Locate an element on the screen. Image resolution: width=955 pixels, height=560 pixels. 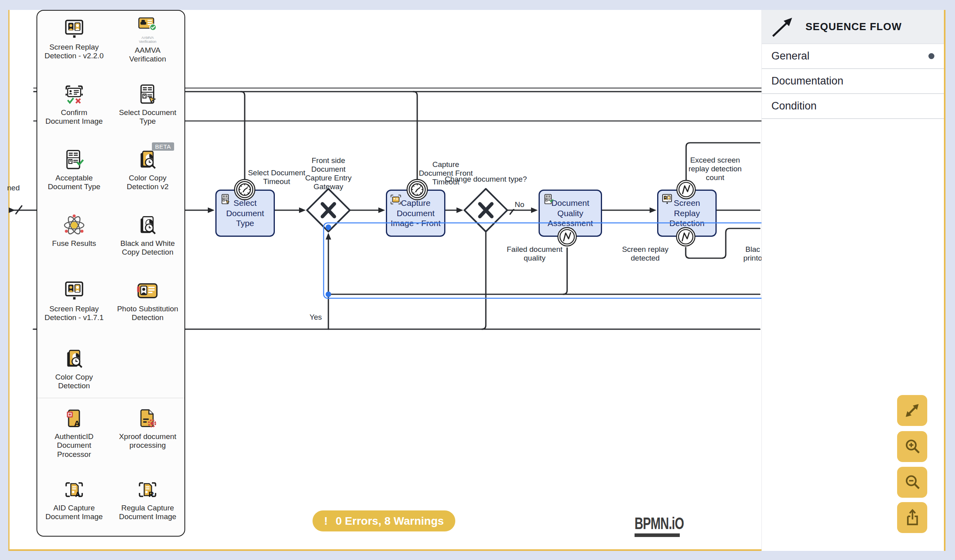
sequence-flow-arrow-icon is located at coordinates (783, 27).